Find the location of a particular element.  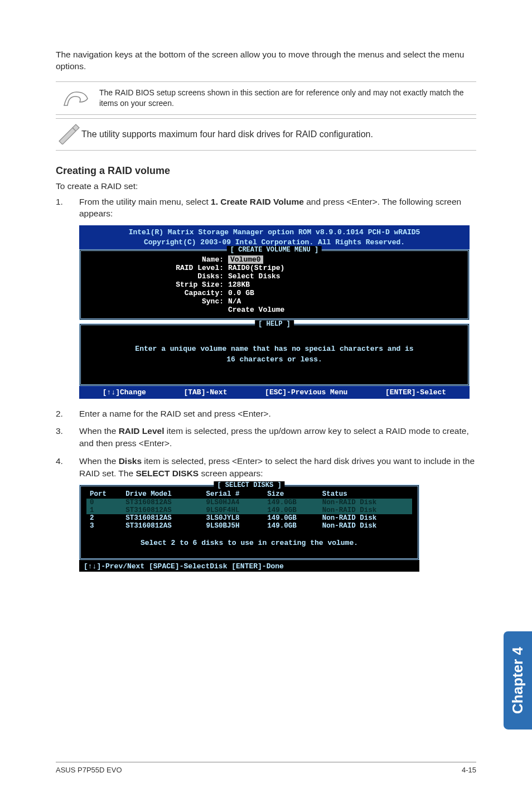

step-4-bold1: Disks is located at coordinates (130, 461).